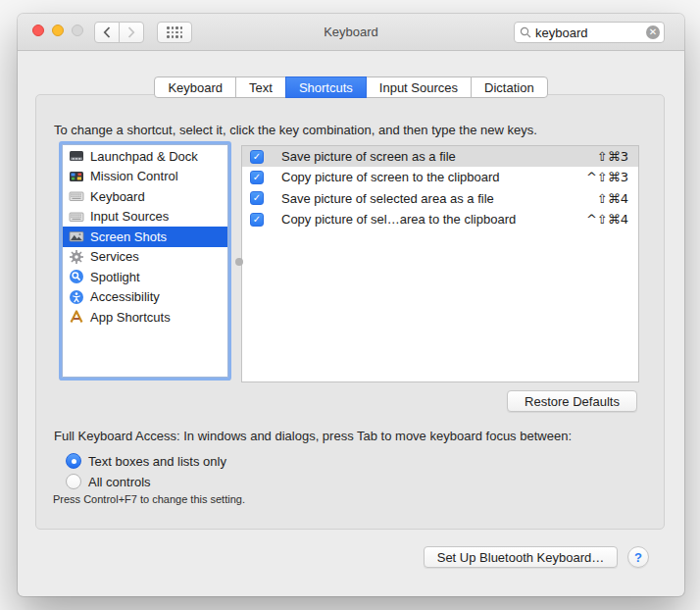 The width and height of the screenshot is (700, 610). I want to click on clear-search-icon: ✕, so click(653, 32).